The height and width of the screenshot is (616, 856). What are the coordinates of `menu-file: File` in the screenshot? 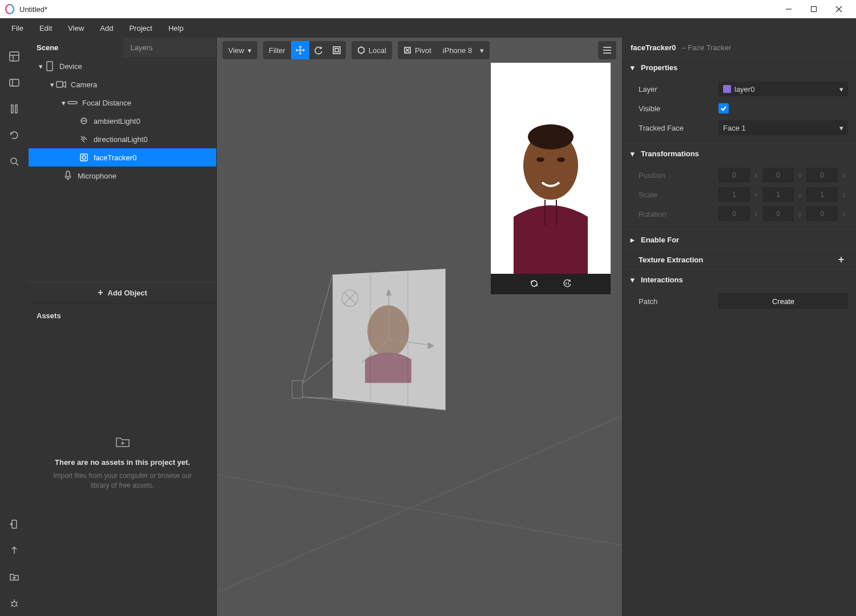 It's located at (17, 28).